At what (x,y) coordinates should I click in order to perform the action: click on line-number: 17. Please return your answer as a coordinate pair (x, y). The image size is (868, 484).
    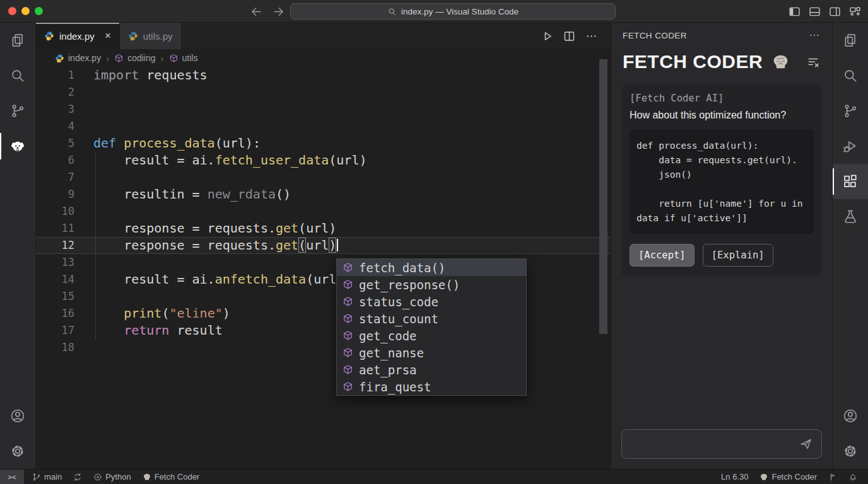
    Looking at the image, I should click on (56, 330).